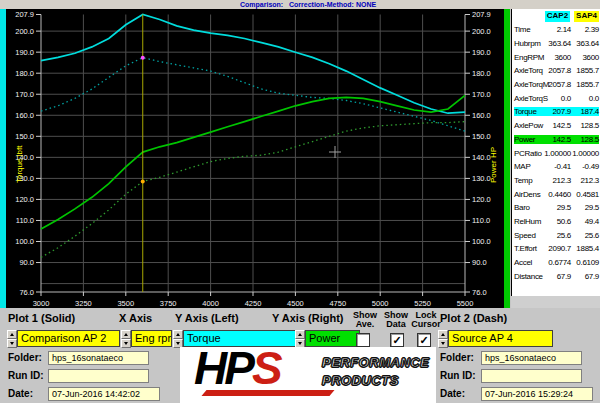 The image size is (600, 403). Describe the element at coordinates (556, 112) in the screenshot. I see `table-row: Torque207.9187.4` at that location.